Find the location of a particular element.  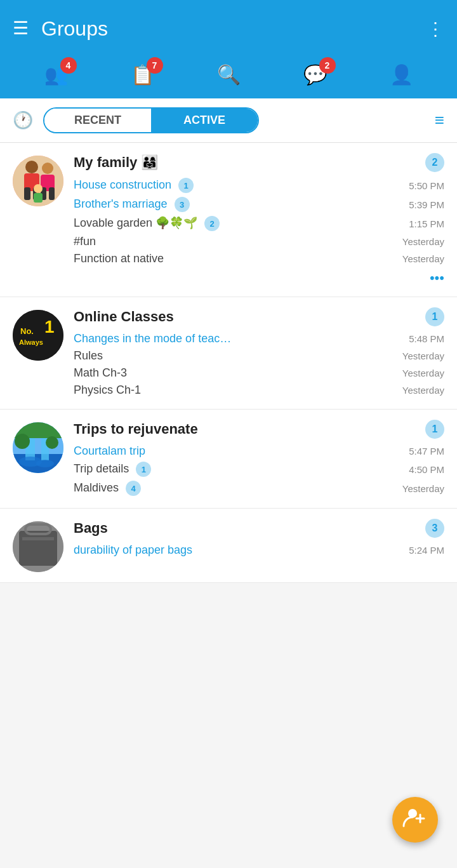

chat-row: Physics Ch-1 Yesterday is located at coordinates (259, 390).